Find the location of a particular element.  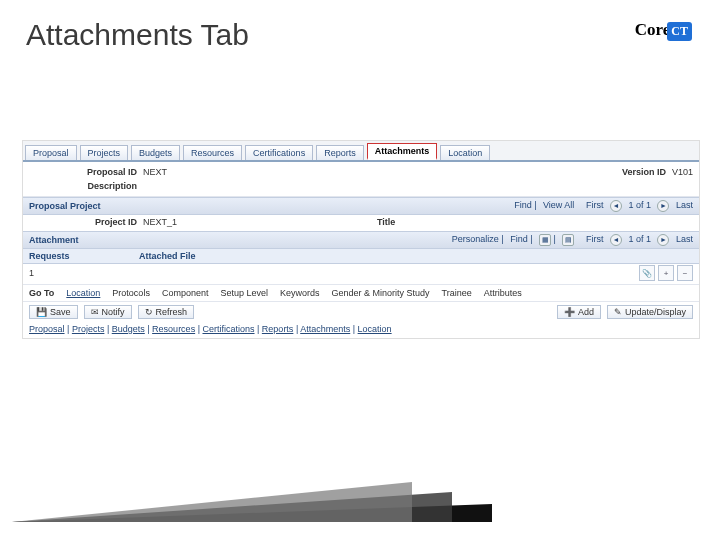

add-button: ➕Add is located at coordinates (579, 312).